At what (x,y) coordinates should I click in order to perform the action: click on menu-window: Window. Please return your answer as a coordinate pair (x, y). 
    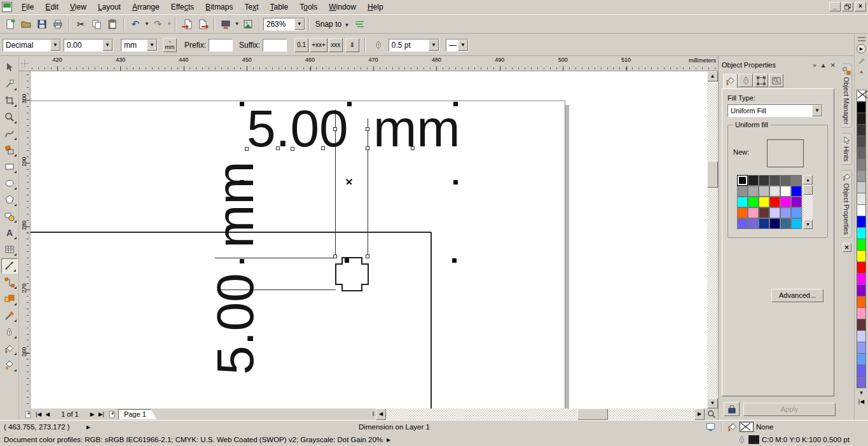
    Looking at the image, I should click on (342, 7).